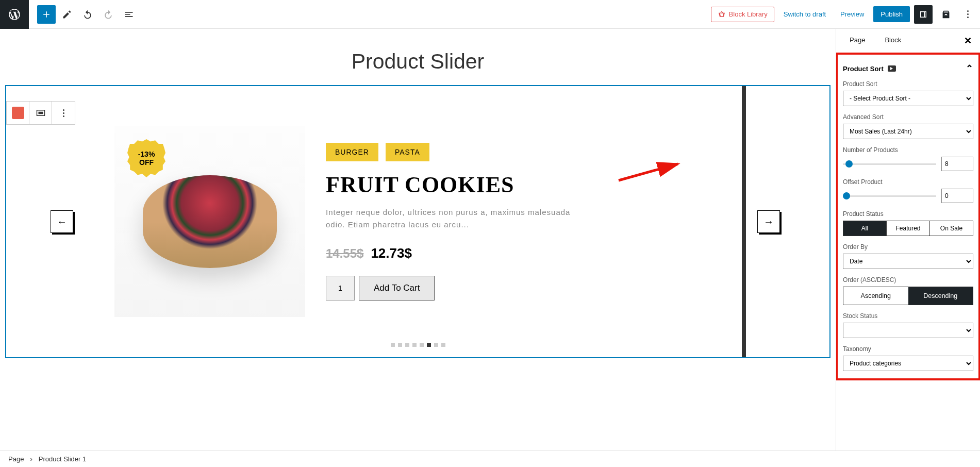 The height and width of the screenshot is (467, 980). What do you see at coordinates (946, 14) in the screenshot?
I see `woocommerce-button` at bounding box center [946, 14].